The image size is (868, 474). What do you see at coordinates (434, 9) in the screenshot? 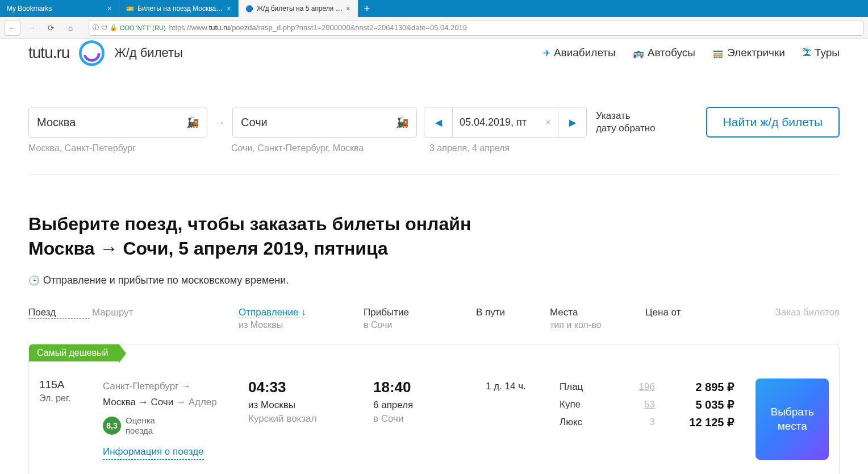
I see `browser-tab-bar: My Bookmarks × 🎫 Билеты на поезд Москва …` at bounding box center [434, 9].